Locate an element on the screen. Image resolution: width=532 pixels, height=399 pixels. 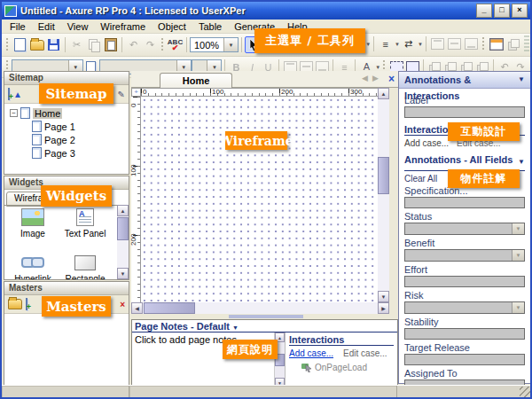
edit-page-button: ✎ is located at coordinates (121, 94).